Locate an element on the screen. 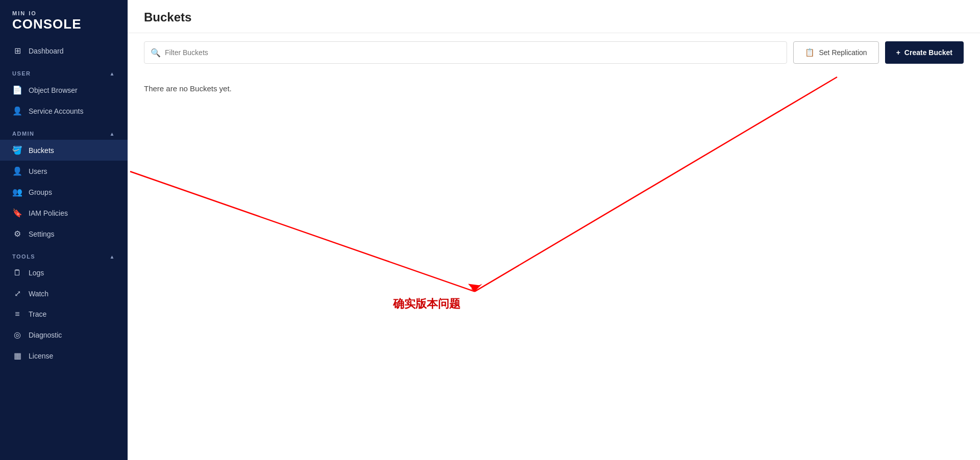 This screenshot has height=460, width=980. search-input is located at coordinates (473, 53).